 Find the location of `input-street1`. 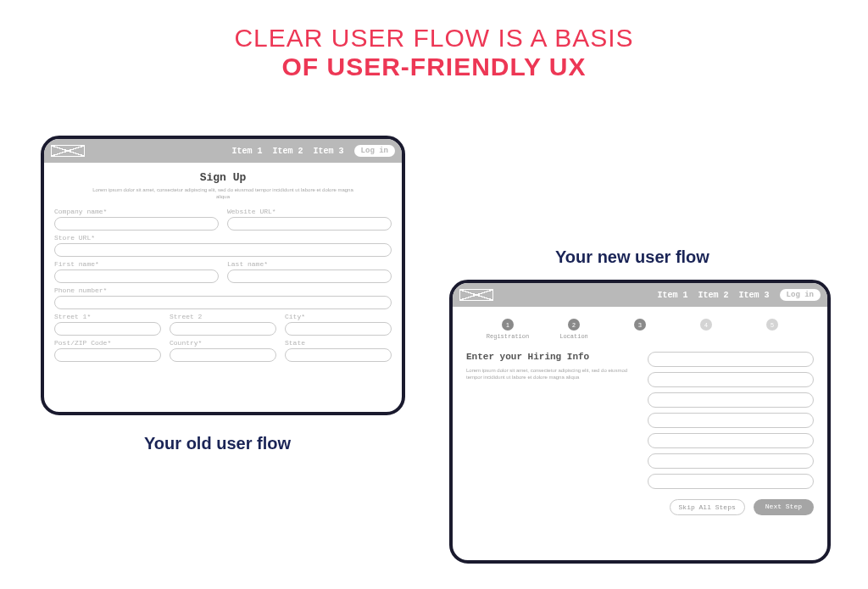

input-street1 is located at coordinates (108, 329).